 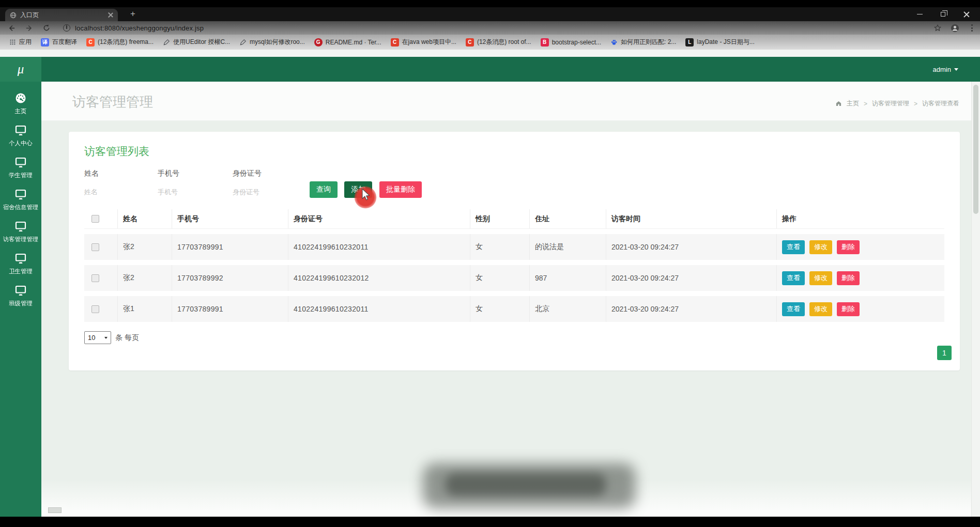 I want to click on tab-close-icon, so click(x=111, y=15).